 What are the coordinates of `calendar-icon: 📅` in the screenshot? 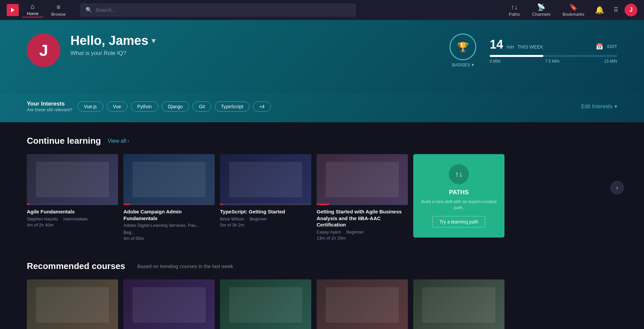 It's located at (599, 47).